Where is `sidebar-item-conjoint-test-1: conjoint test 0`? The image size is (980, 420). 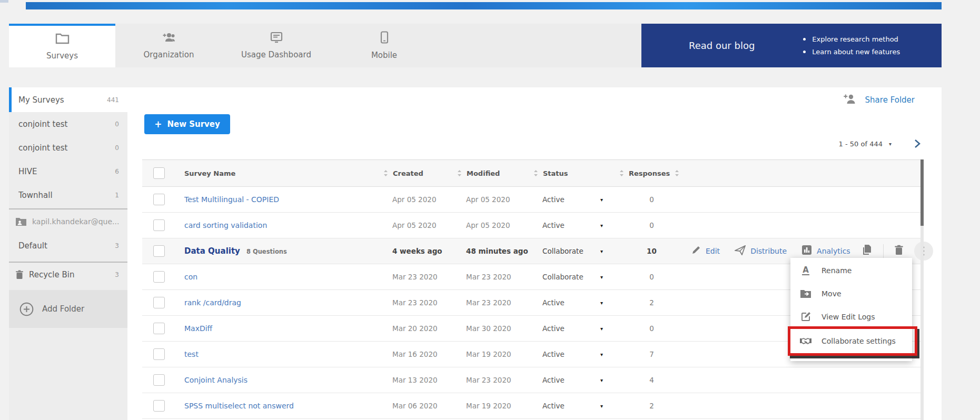
sidebar-item-conjoint-test-1: conjoint test 0 is located at coordinates (68, 124).